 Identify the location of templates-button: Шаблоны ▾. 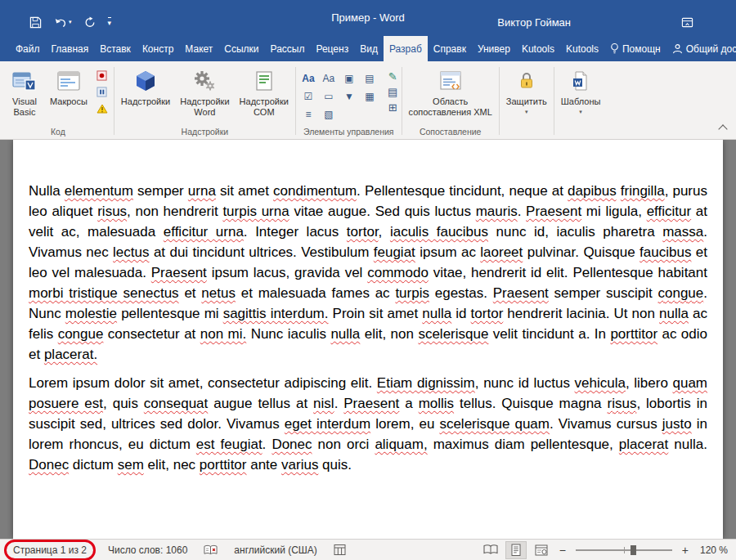
(581, 96).